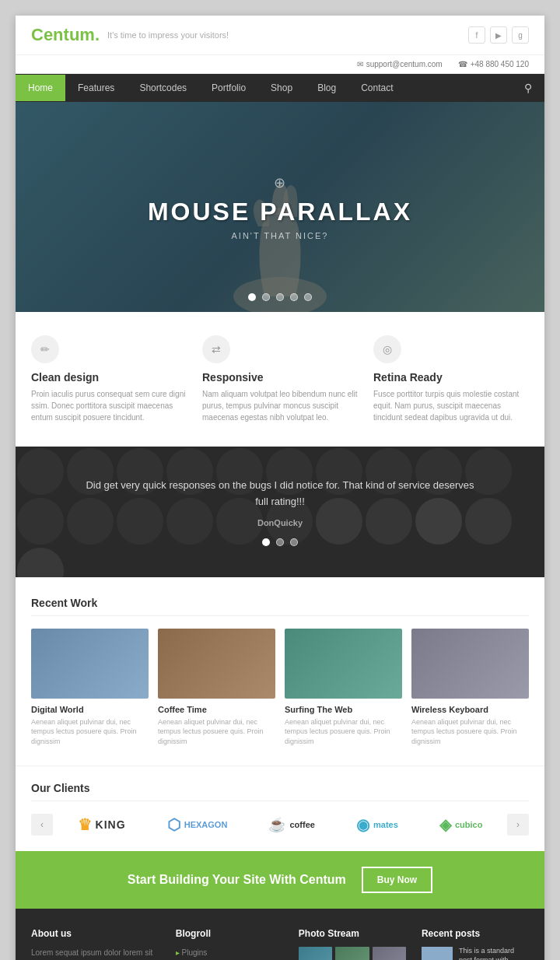 The image size is (560, 960). What do you see at coordinates (198, 825) in the screenshot?
I see `client-hexagon: ⬡ HEXAGON` at bounding box center [198, 825].